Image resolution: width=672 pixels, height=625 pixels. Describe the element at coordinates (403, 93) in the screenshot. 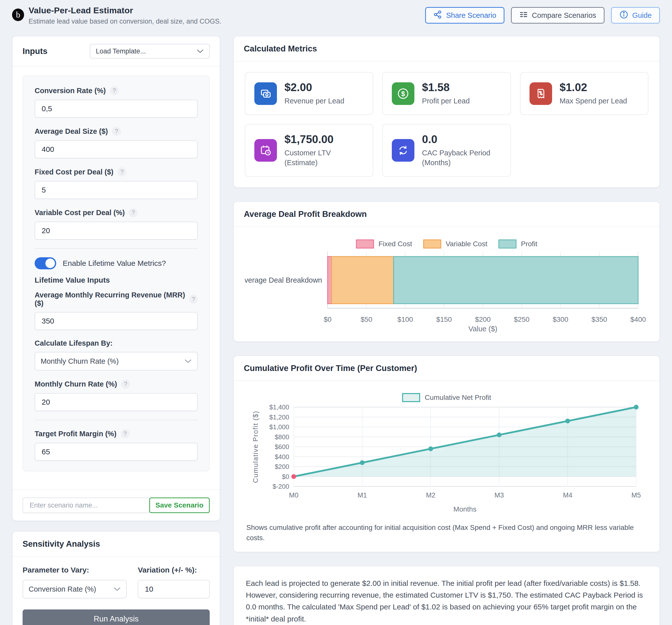

I see `currency-dollar-icon: $` at that location.